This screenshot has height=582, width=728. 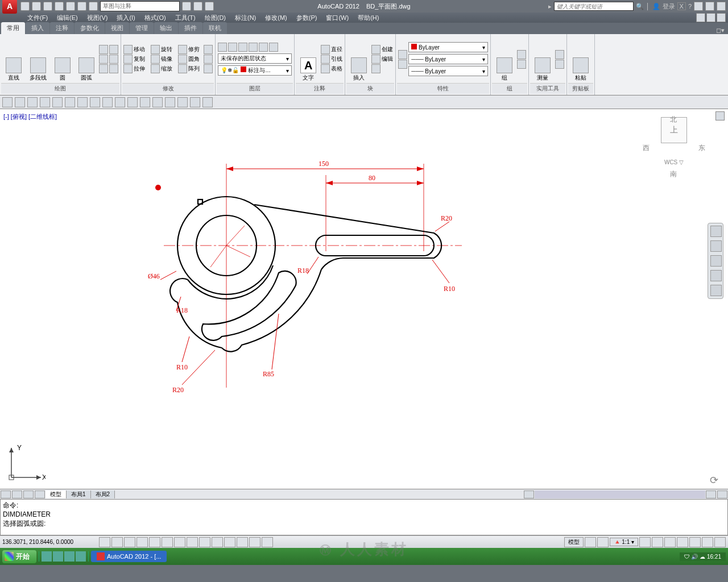 What do you see at coordinates (645, 542) in the screenshot?
I see `annoviz-icon` at bounding box center [645, 542].